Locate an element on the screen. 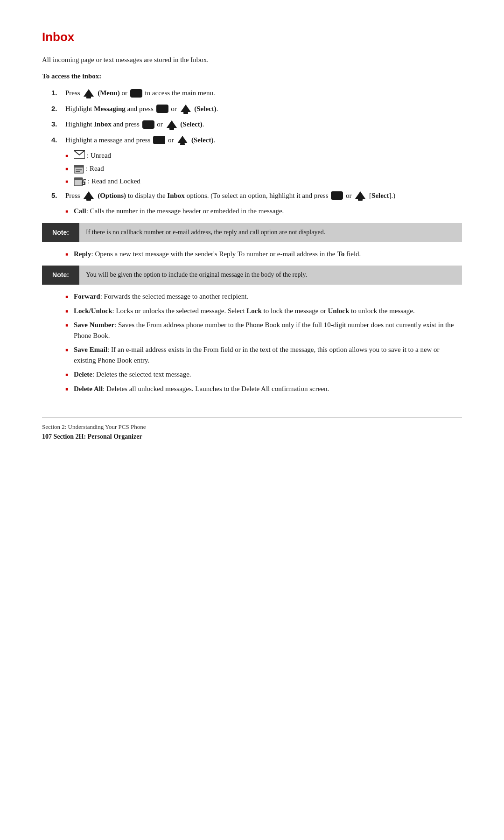 Image resolution: width=504 pixels, height=840 pixels. step-5-inbox: Inbox is located at coordinates (176, 196).